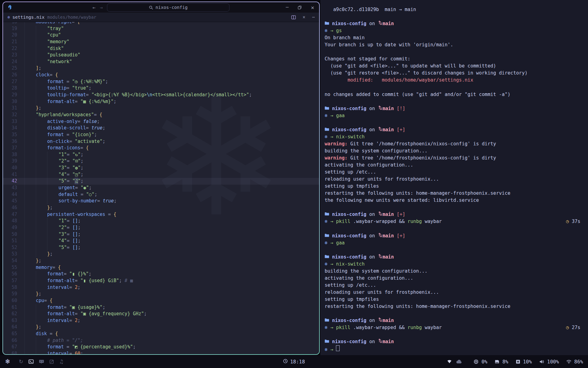  Describe the element at coordinates (314, 17) in the screenshot. I see `more-options-button: ⋯` at that location.